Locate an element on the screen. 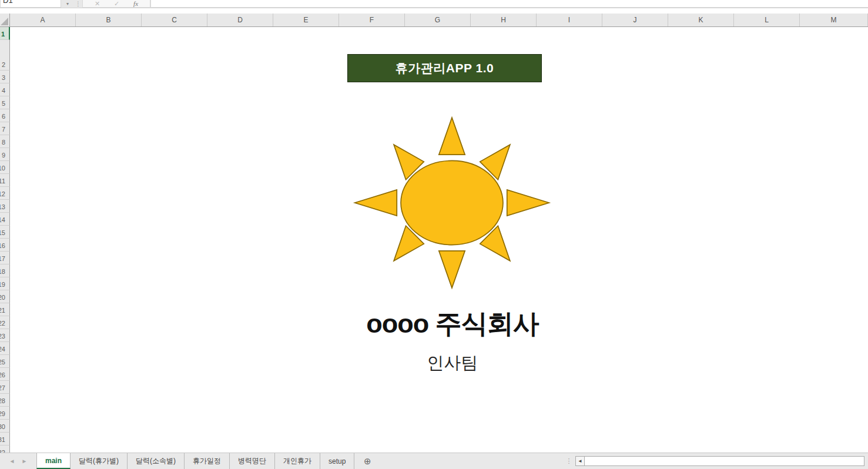 The width and height of the screenshot is (868, 469). tab-bar-spacer is located at coordinates (471, 461).